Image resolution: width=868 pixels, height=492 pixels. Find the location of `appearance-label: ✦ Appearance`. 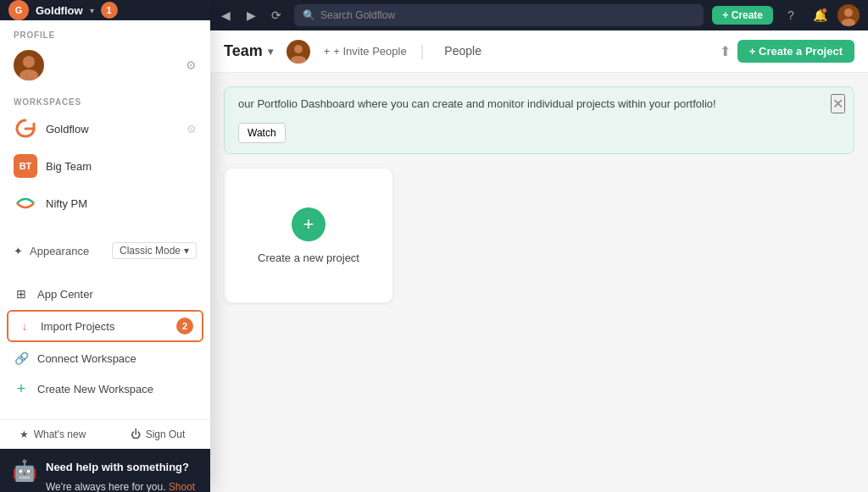

appearance-label: ✦ Appearance is located at coordinates (51, 251).